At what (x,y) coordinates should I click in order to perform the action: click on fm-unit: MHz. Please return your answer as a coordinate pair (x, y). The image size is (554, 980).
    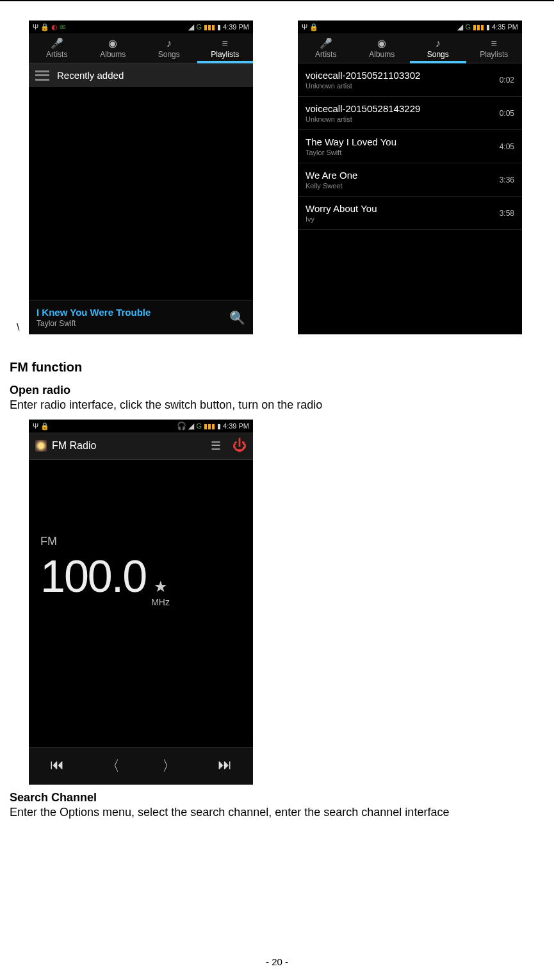
    Looking at the image, I should click on (160, 602).